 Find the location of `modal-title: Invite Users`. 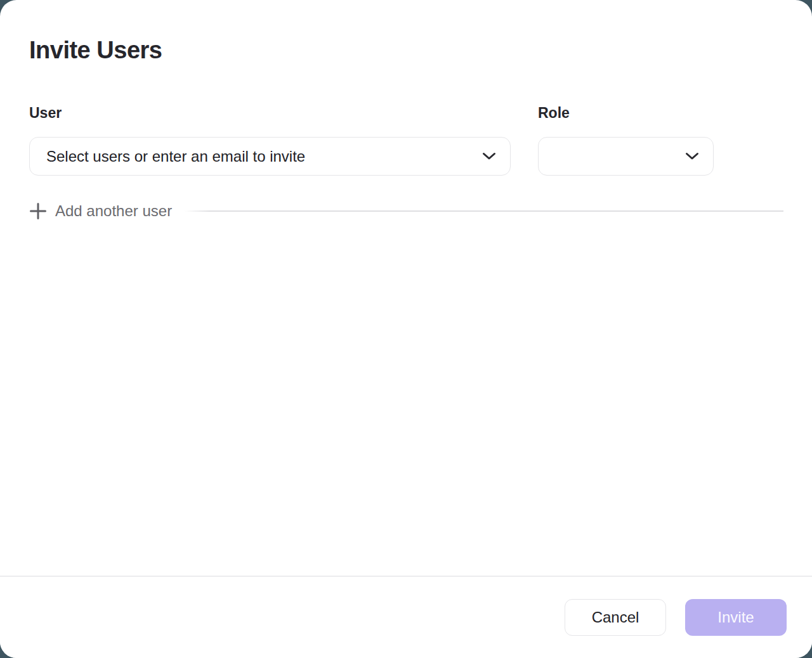

modal-title: Invite Users is located at coordinates (406, 50).